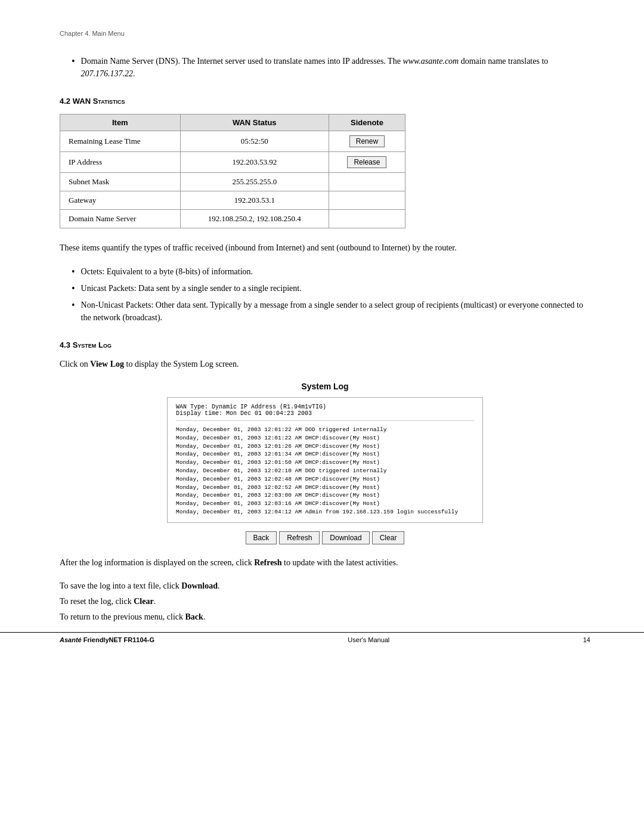 The width and height of the screenshot is (644, 833). I want to click on system-log-heading-suffix: Log, so click(104, 345).